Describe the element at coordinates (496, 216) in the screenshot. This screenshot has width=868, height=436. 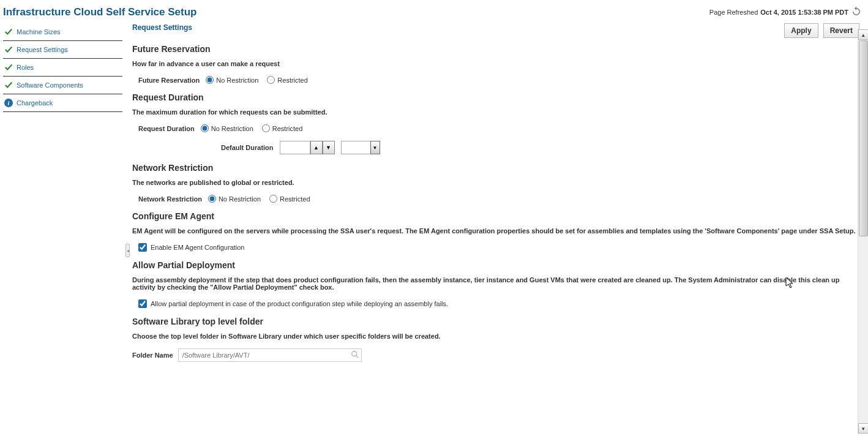
I see `em-agent-heading: Configure EM Agent` at that location.